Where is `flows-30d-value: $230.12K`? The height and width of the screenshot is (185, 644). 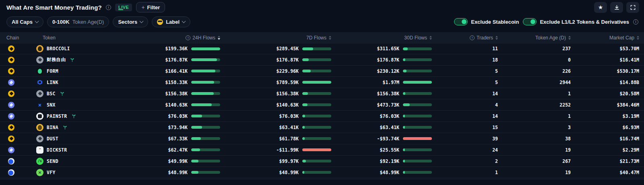
flows-30d-value: $230.12K is located at coordinates (388, 71).